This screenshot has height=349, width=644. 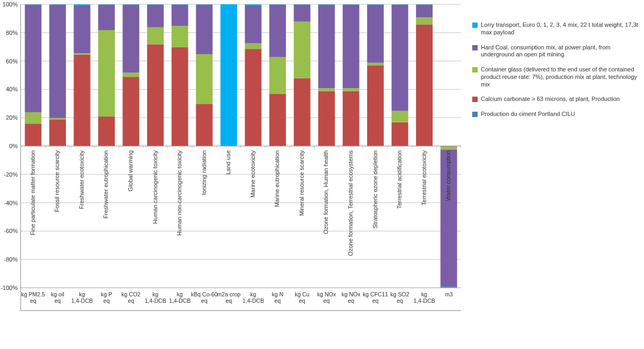 What do you see at coordinates (528, 114) in the screenshot?
I see `legend-label: Production du ciment Portland CILU` at bounding box center [528, 114].